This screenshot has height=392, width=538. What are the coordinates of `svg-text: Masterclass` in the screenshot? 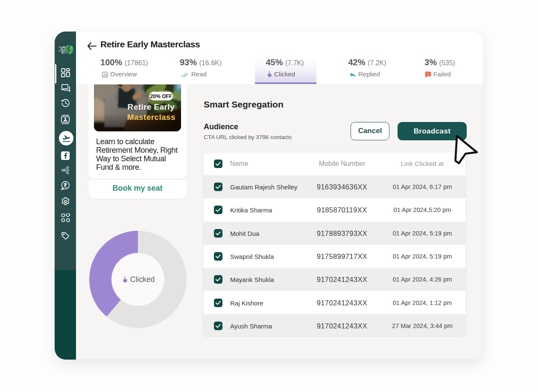 It's located at (151, 117).